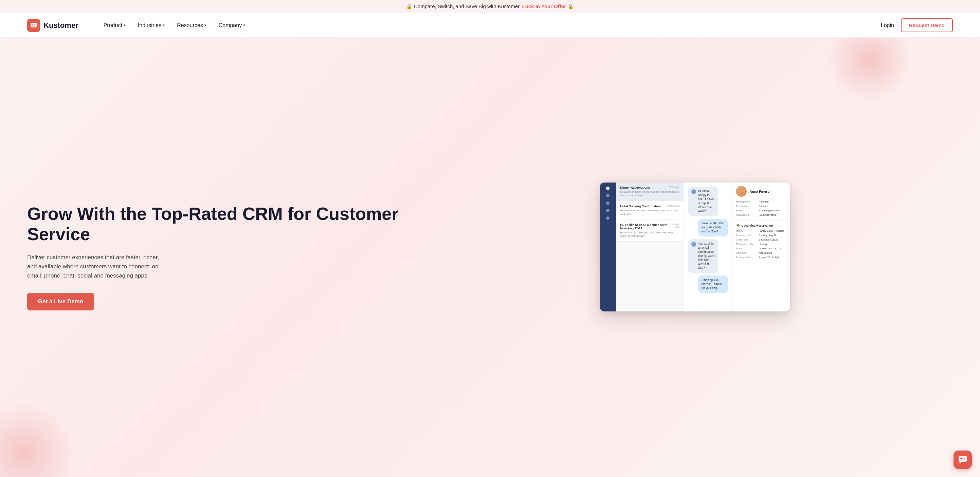 The height and width of the screenshot is (477, 980). What do you see at coordinates (232, 25) in the screenshot?
I see `nav-company: Company ▾` at bounding box center [232, 25].